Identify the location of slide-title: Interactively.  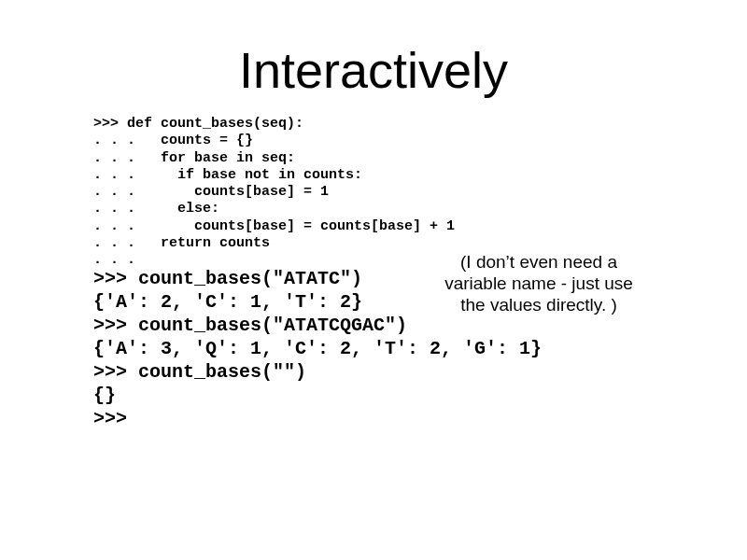
(374, 70).